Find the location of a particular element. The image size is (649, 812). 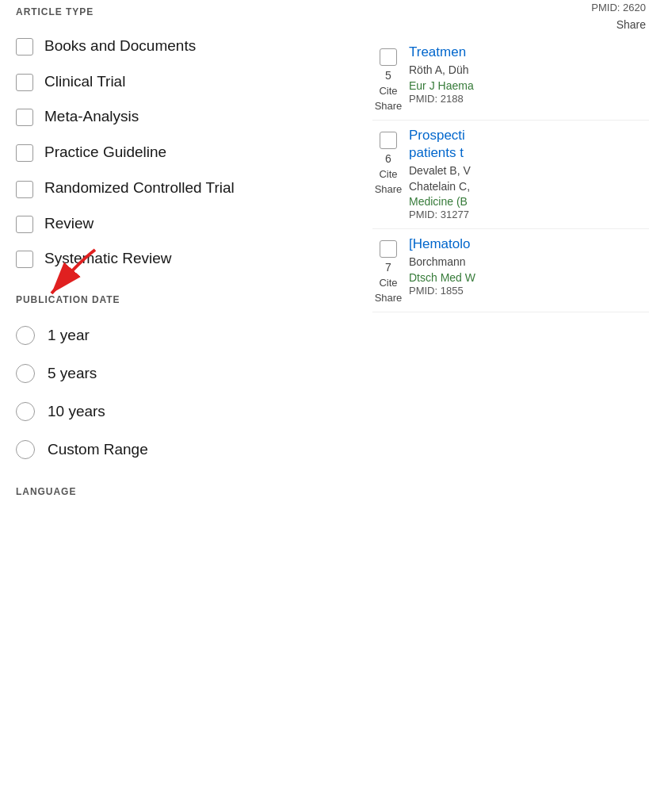

result-5-pmid: PMID: 2188 is located at coordinates (529, 98).